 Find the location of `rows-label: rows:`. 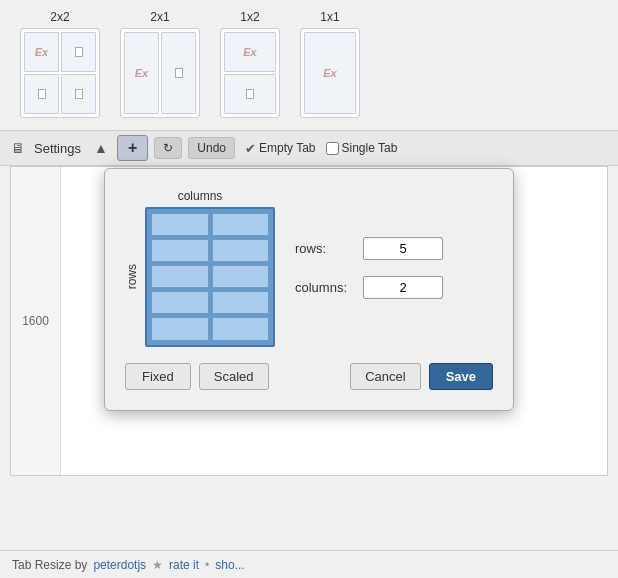

rows-label: rows: is located at coordinates (325, 248).